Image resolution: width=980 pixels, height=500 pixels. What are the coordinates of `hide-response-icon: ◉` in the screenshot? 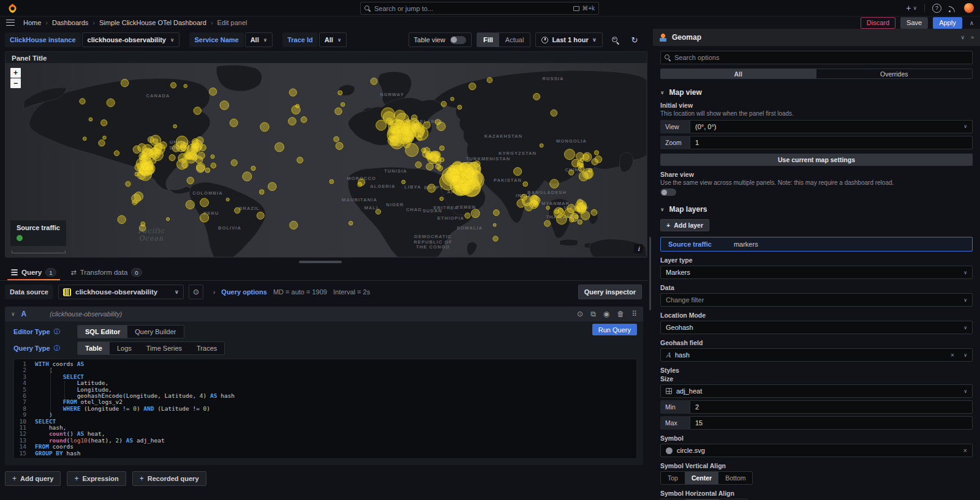 It's located at (606, 314).